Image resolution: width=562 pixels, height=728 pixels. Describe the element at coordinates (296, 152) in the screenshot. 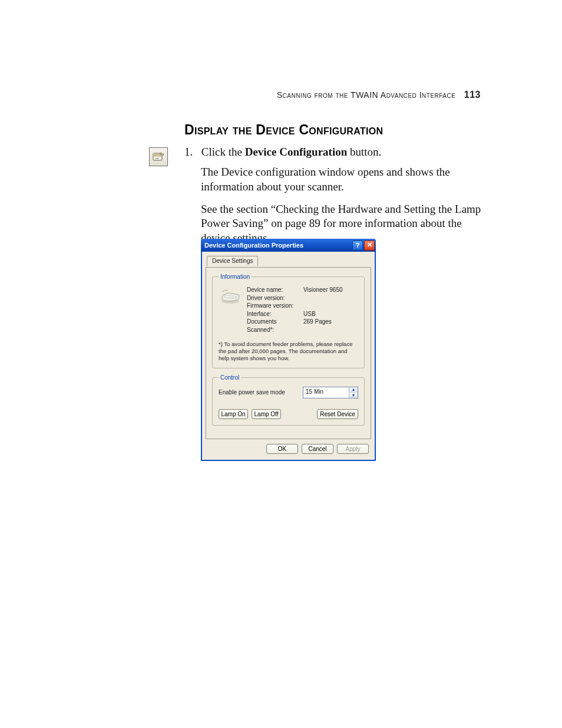

I see `step-text-bold: Device Configuration` at that location.